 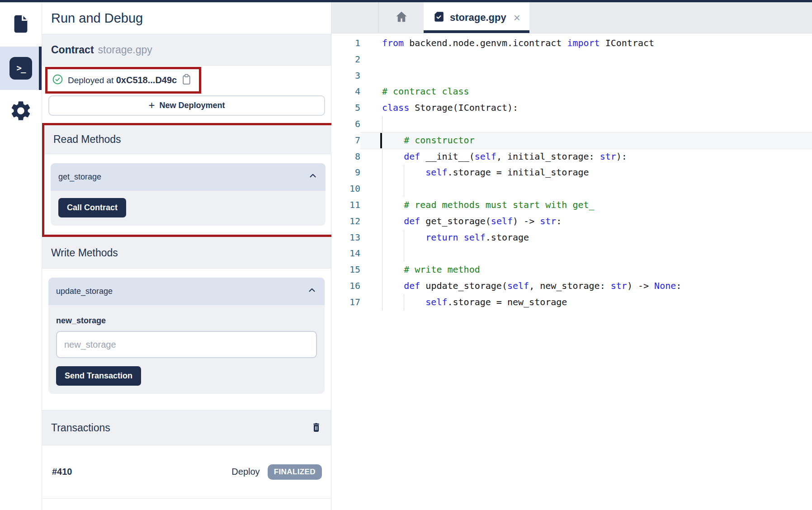 What do you see at coordinates (192, 106) in the screenshot?
I see `new-deployment-label: New Deployment` at bounding box center [192, 106].